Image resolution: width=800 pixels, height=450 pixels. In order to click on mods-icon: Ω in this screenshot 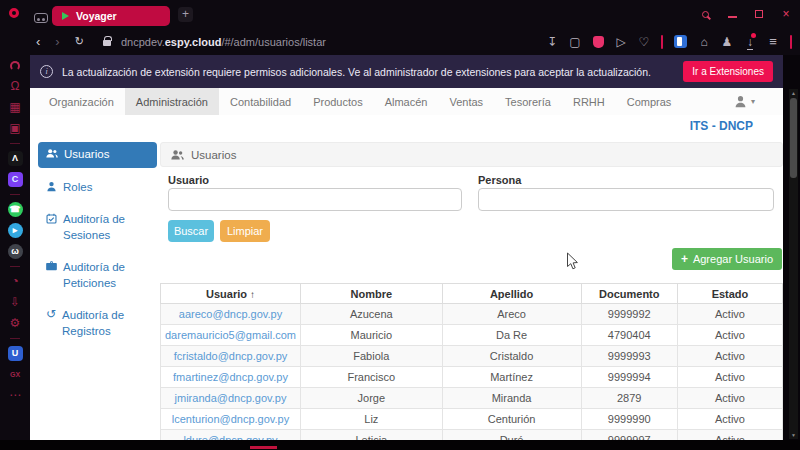, I will do `click(15, 86)`.